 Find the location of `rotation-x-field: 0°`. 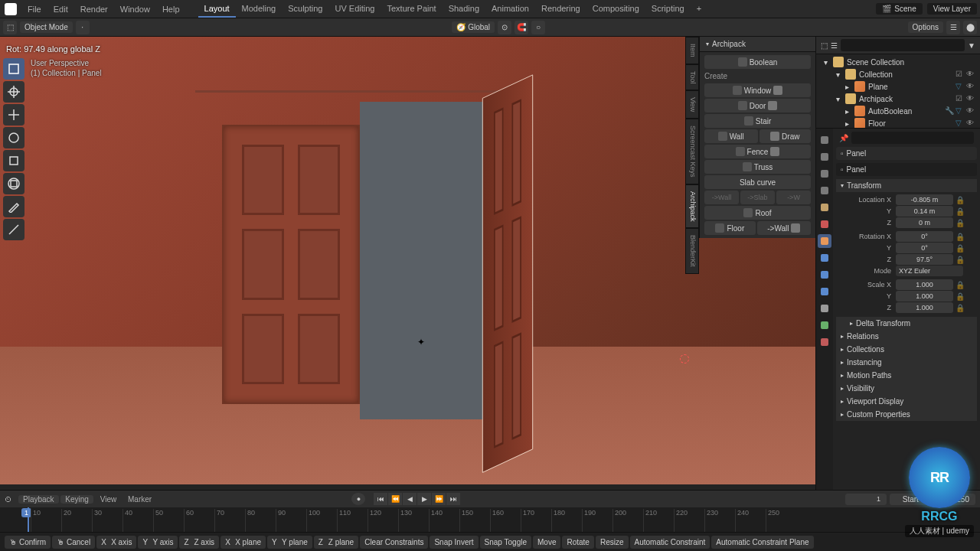

rotation-x-field: 0° is located at coordinates (925, 236).